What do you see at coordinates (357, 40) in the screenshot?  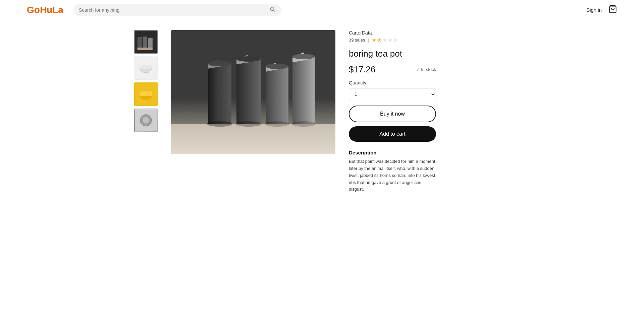 I see `sales-count: 39 sales` at bounding box center [357, 40].